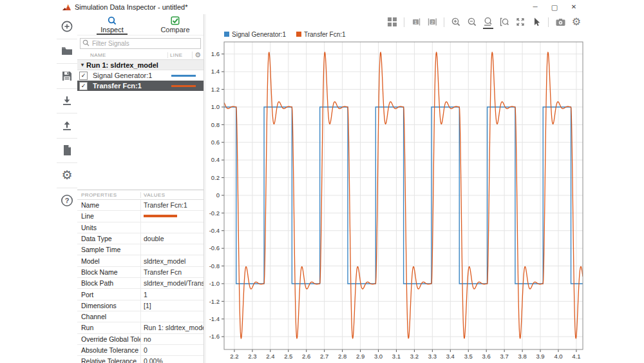 The width and height of the screenshot is (644, 363). What do you see at coordinates (67, 76) in the screenshot?
I see `save-button` at bounding box center [67, 76].